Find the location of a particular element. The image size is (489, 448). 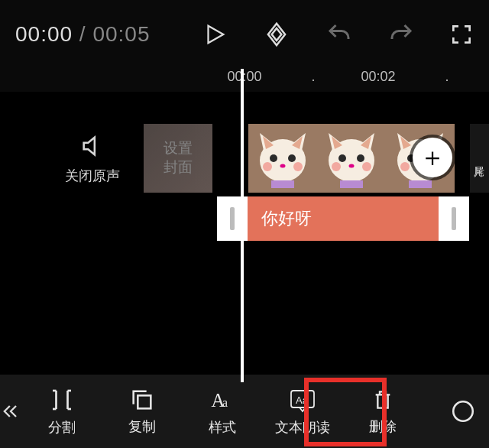

text-clip-handle-right is located at coordinates (454, 219).